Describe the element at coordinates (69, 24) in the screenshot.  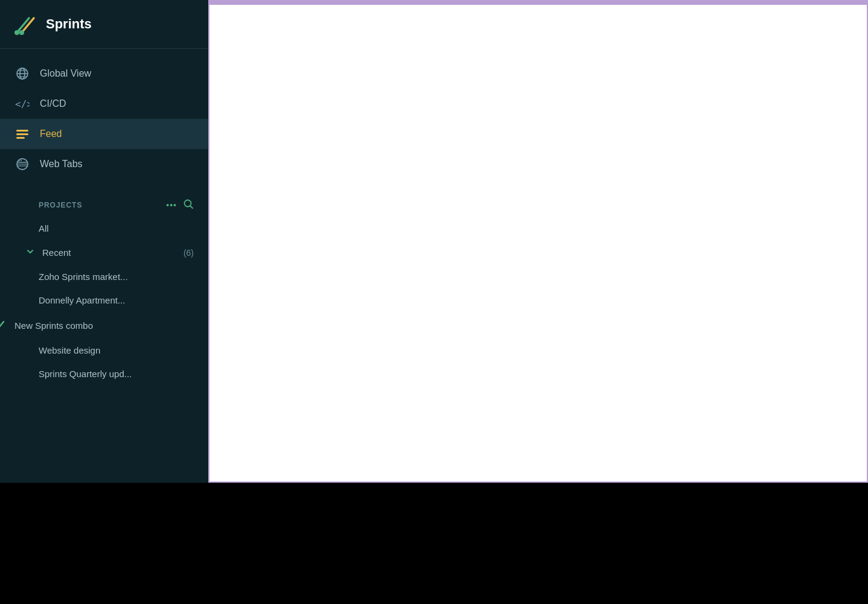
I see `app-title: Sprints` at that location.